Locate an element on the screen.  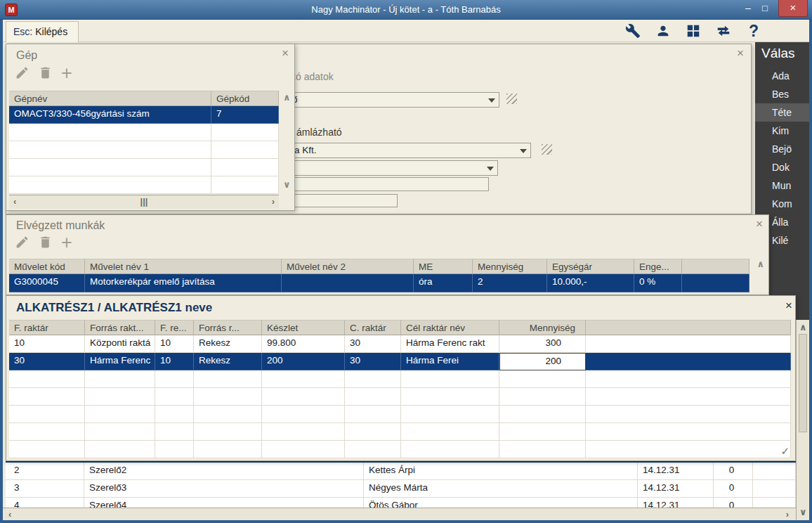
forras-raktar-nev-cell: Központi raktá is located at coordinates (120, 344).